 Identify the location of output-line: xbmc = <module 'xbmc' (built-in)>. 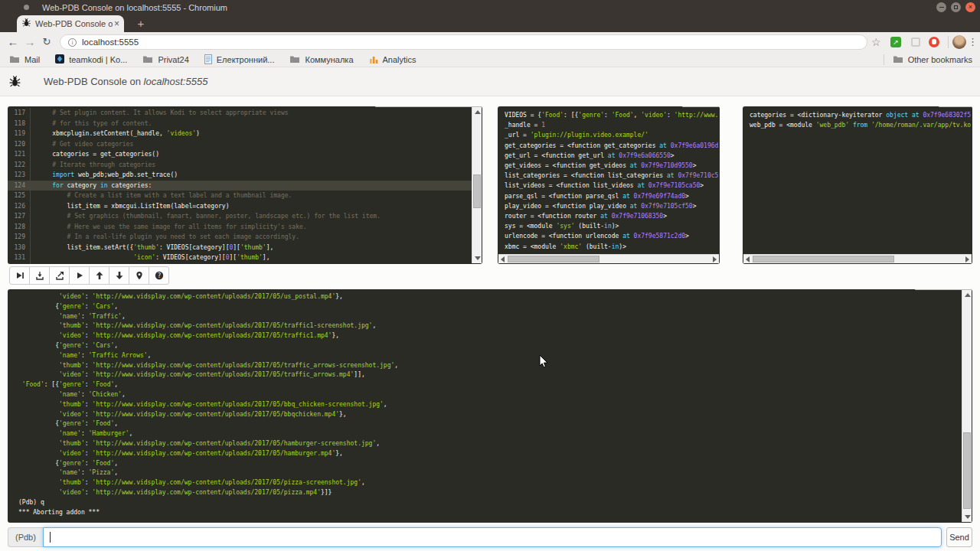
(611, 246).